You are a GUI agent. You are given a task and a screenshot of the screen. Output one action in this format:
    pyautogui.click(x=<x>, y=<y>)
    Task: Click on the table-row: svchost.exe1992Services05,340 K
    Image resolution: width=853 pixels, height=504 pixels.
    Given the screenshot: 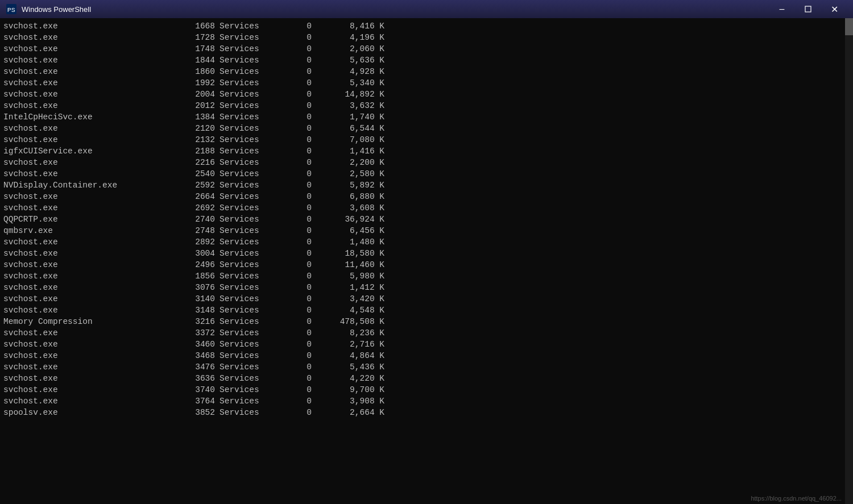 What is the action you would take?
    pyautogui.click(x=426, y=83)
    